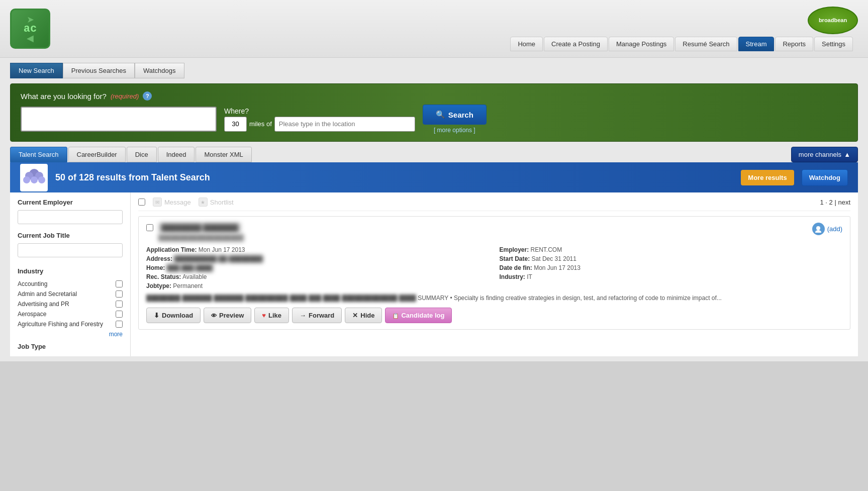 This screenshot has height=491, width=868. Describe the element at coordinates (847, 155) in the screenshot. I see `chevron-up-icon` at that location.